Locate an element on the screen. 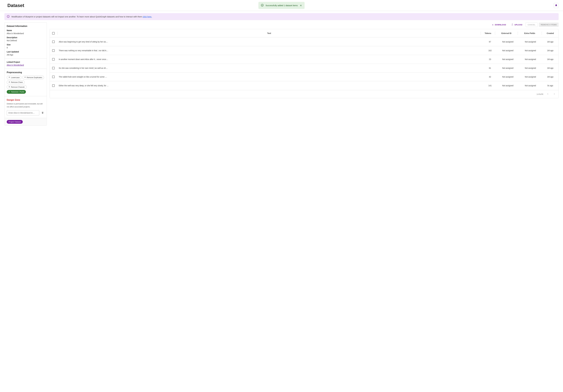 This screenshot has width=563, height=392. info-banner-text: Modification of blueprint or project dat… is located at coordinates (82, 17).